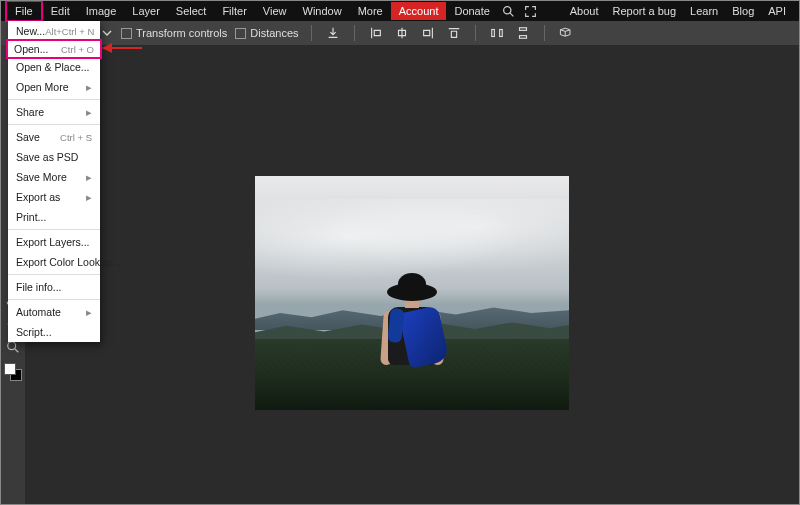 The image size is (800, 505). What do you see at coordinates (60, 11) in the screenshot?
I see `menu-edit: Edit` at bounding box center [60, 11].